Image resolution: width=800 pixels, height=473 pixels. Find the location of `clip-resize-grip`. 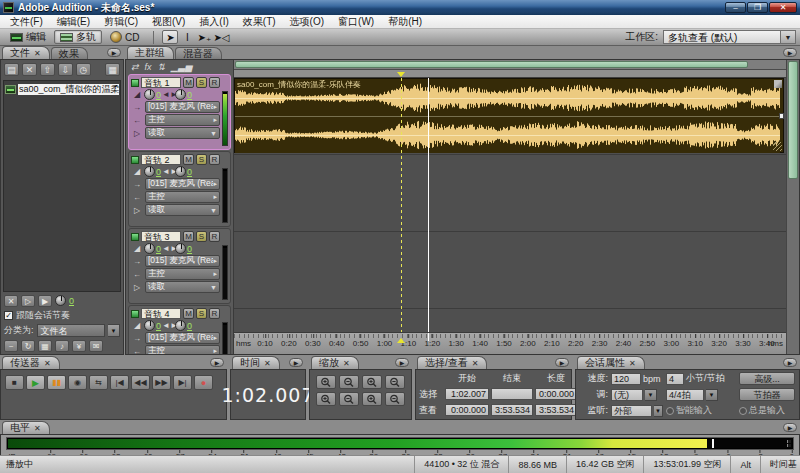

clip-resize-grip is located at coordinates (778, 146).